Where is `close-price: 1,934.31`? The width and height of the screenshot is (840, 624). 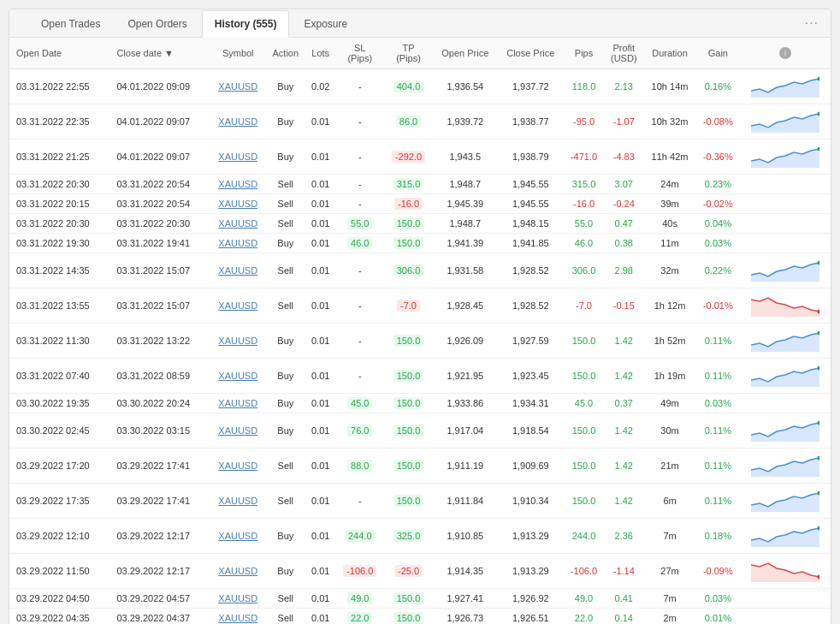
close-price: 1,934.31 is located at coordinates (530, 404).